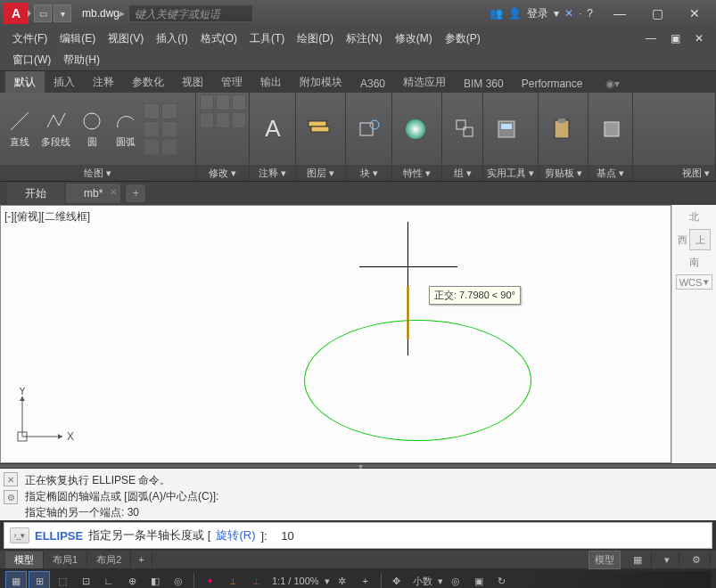 The width and height of the screenshot is (716, 588). What do you see at coordinates (66, 559) in the screenshot?
I see `layout-1: 布局1` at bounding box center [66, 559].